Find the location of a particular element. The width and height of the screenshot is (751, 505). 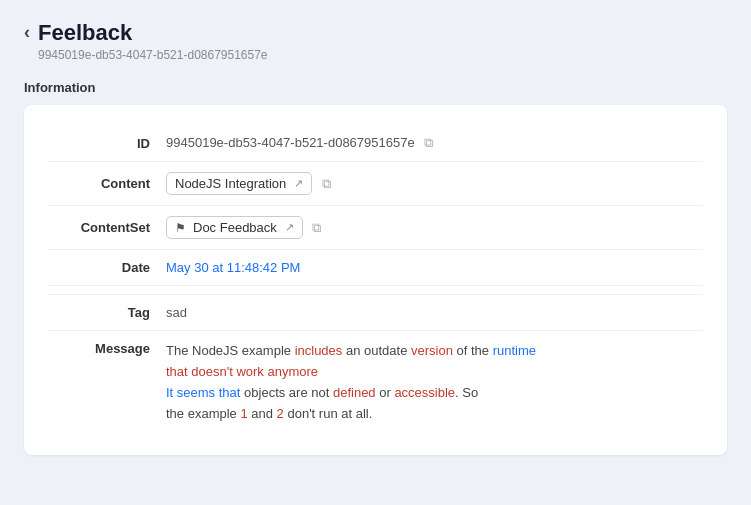

date-value-cell: May 30 at 11:48:42 PM is located at coordinates (430, 268).